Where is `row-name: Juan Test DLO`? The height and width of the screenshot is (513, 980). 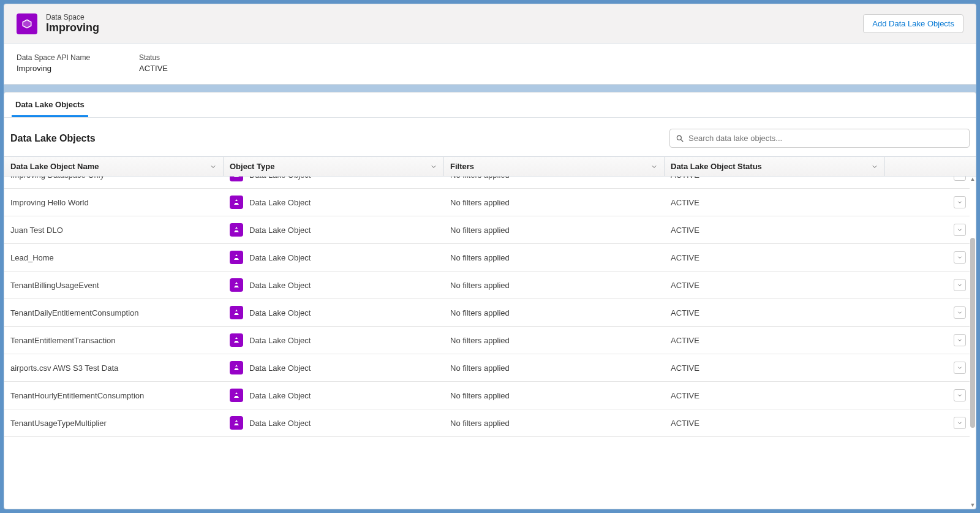 row-name: Juan Test DLO is located at coordinates (37, 230).